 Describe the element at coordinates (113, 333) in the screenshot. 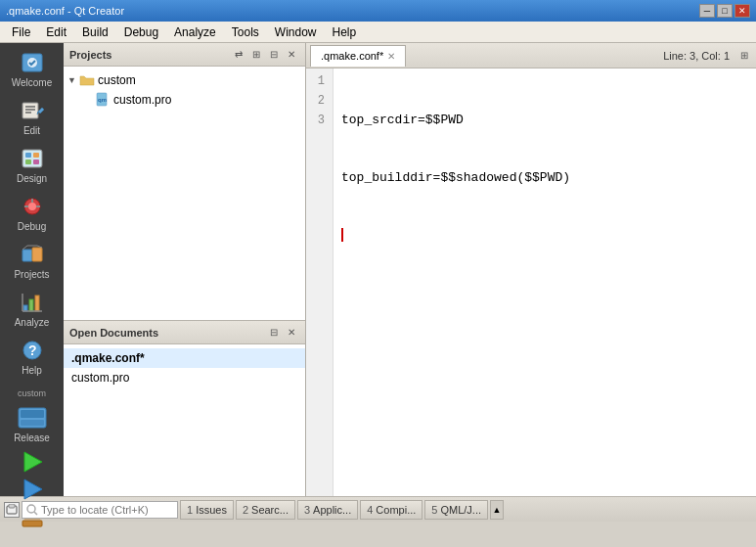

I see `open-docs-title: Open Documents` at that location.